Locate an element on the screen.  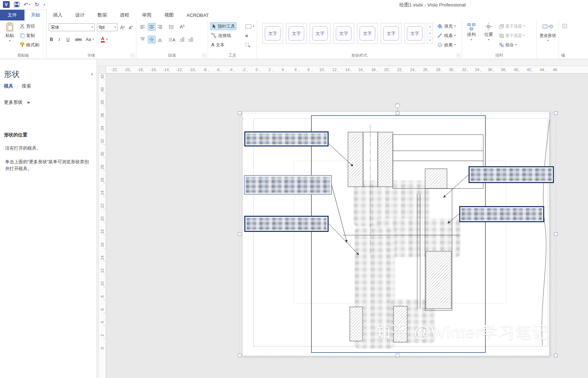
position-icon is located at coordinates (489, 27).